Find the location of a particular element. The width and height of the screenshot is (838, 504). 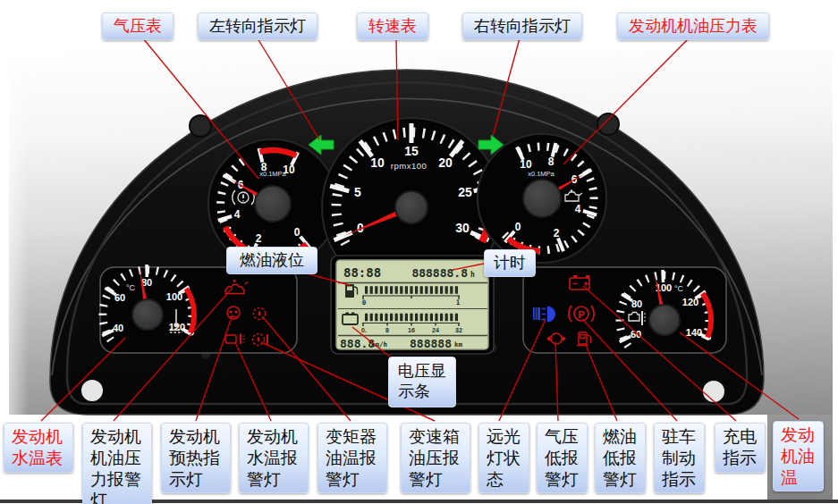

lcd-clock: 88:88 is located at coordinates (362, 273).